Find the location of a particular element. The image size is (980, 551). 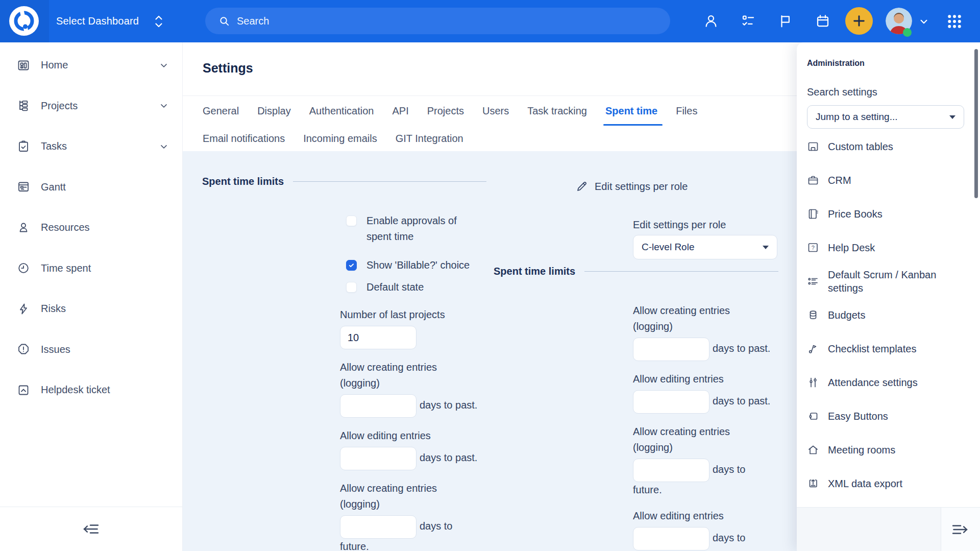

jump-to-setting-select: Jump to a setting... is located at coordinates (886, 117).